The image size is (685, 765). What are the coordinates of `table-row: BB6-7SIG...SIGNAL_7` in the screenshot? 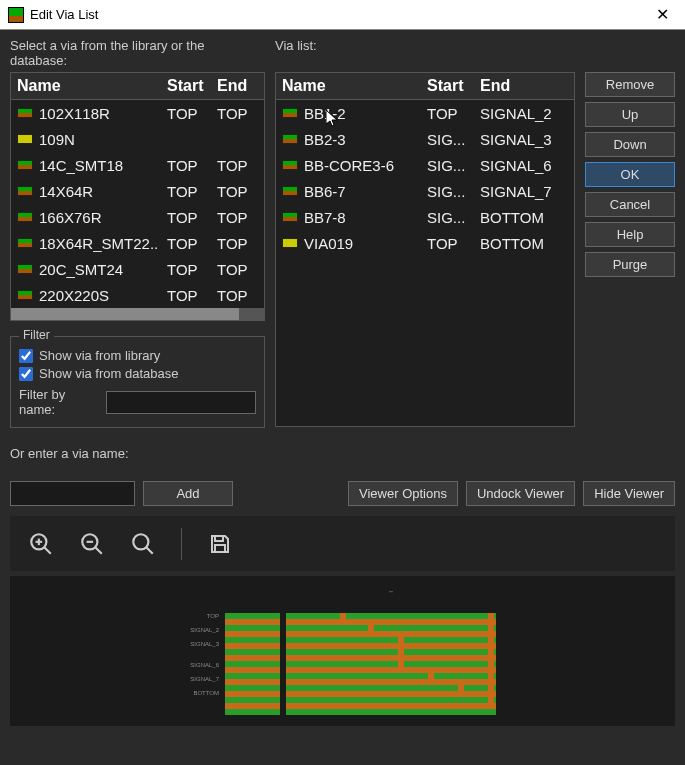 It's located at (425, 191).